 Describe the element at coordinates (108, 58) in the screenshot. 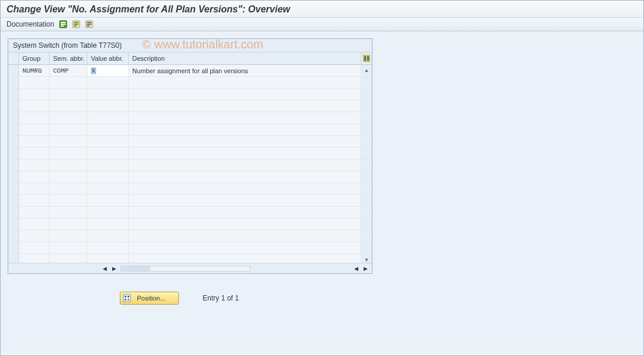

I see `col-value-abbr: Value abbr.` at that location.